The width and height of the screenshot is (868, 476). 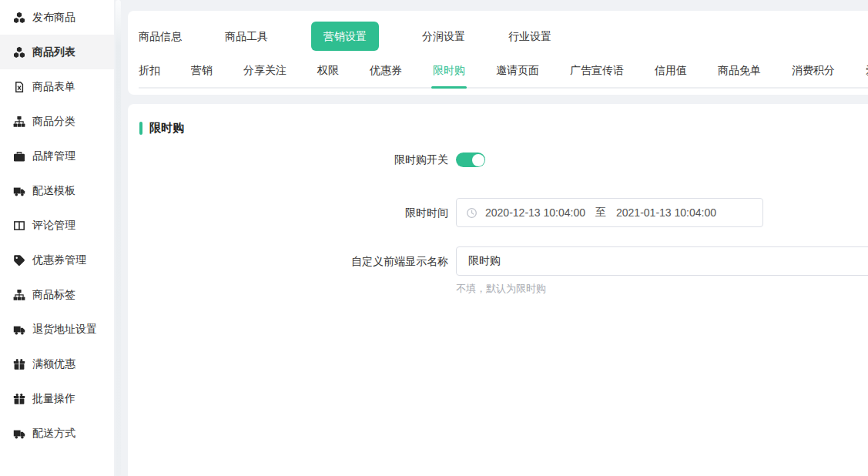 I want to click on sidebar-item-label: 退货地址设置, so click(x=65, y=330).